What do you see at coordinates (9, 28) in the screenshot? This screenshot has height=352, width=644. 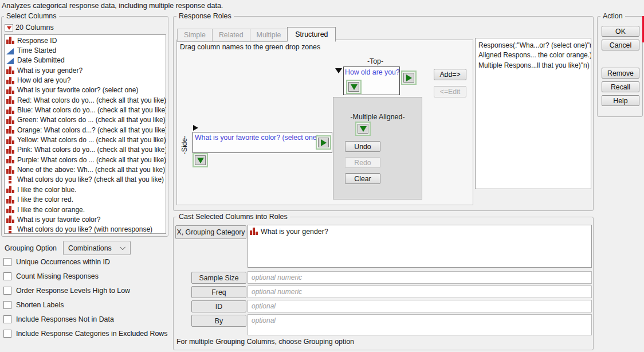 I see `columns-menu-button` at bounding box center [9, 28].